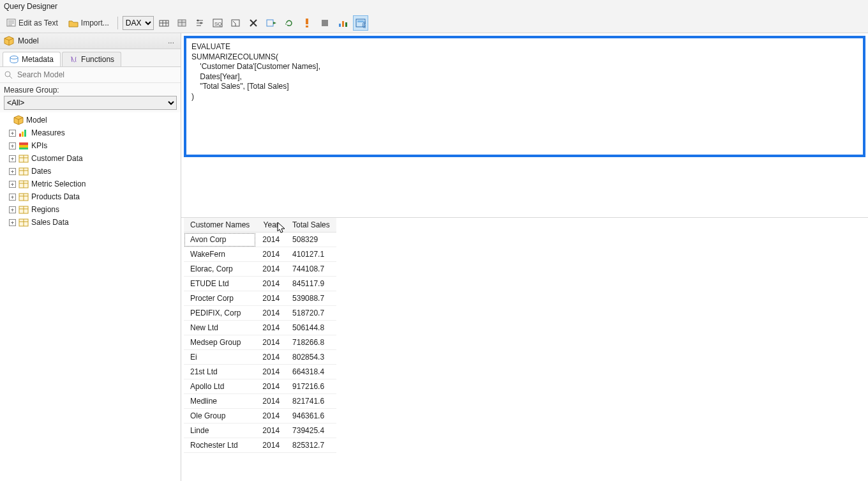 The width and height of the screenshot is (868, 481). Describe the element at coordinates (91, 120) in the screenshot. I see `tree-root: + Model` at that location.